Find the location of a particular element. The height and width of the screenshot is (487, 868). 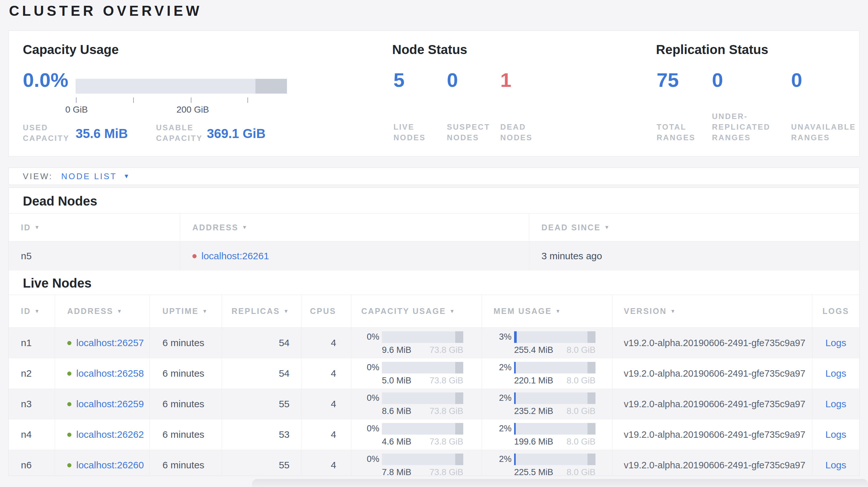

node-list-dropdown: NODE LIST ▼ is located at coordinates (95, 176).